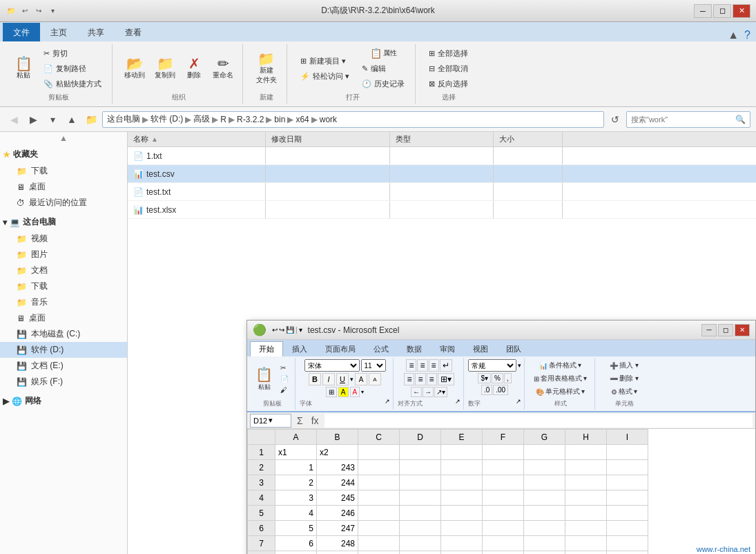  I want to click on font-size-select: 11, so click(374, 365).